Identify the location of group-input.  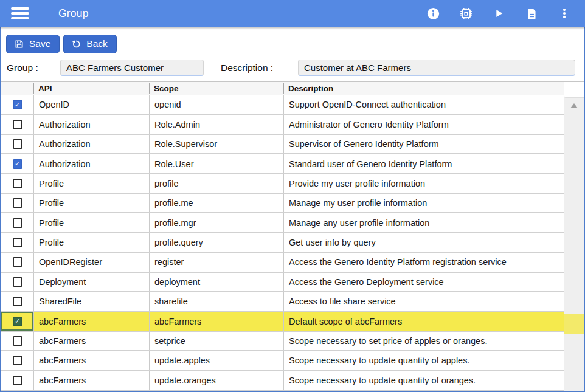
(132, 68).